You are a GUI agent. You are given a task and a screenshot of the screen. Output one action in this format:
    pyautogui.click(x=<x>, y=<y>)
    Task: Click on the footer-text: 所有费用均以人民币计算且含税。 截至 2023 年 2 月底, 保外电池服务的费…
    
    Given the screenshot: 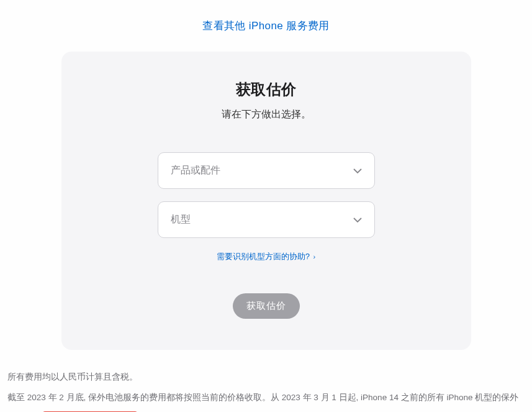 What is the action you would take?
    pyautogui.click(x=266, y=387)
    